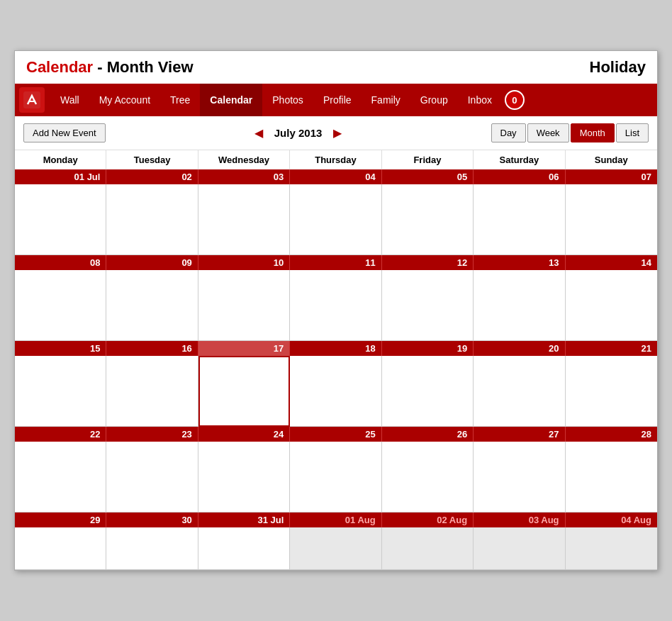 Image resolution: width=672 pixels, height=621 pixels. Describe the element at coordinates (336, 349) in the screenshot. I see `date-18: 18` at that location.